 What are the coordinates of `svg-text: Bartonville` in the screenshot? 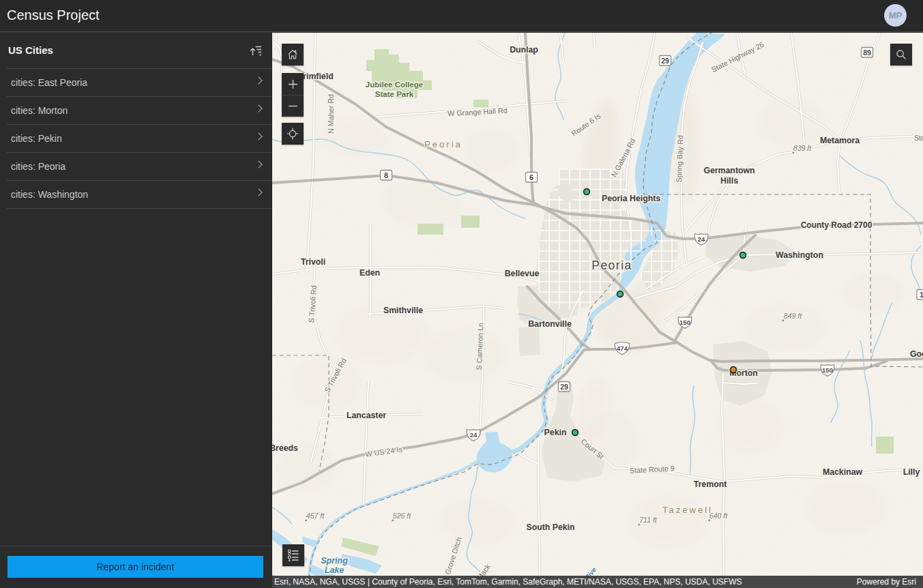 It's located at (550, 324).